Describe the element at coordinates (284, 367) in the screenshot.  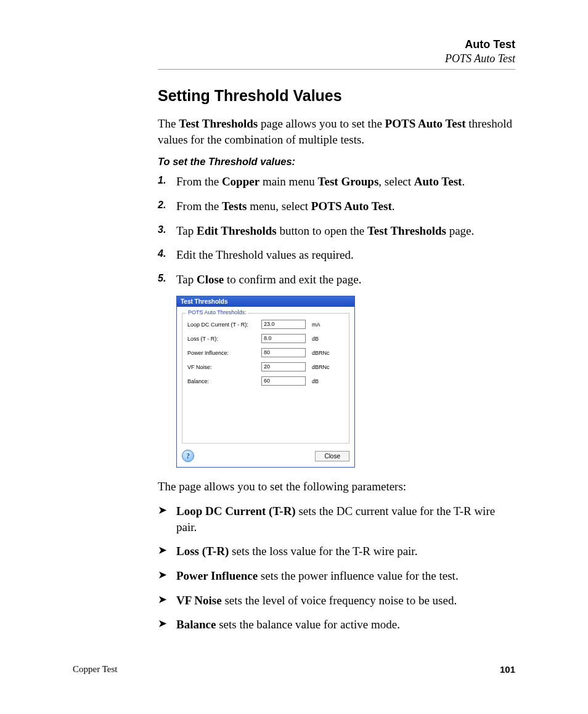
I see `input-vf-noise: 20` at that location.